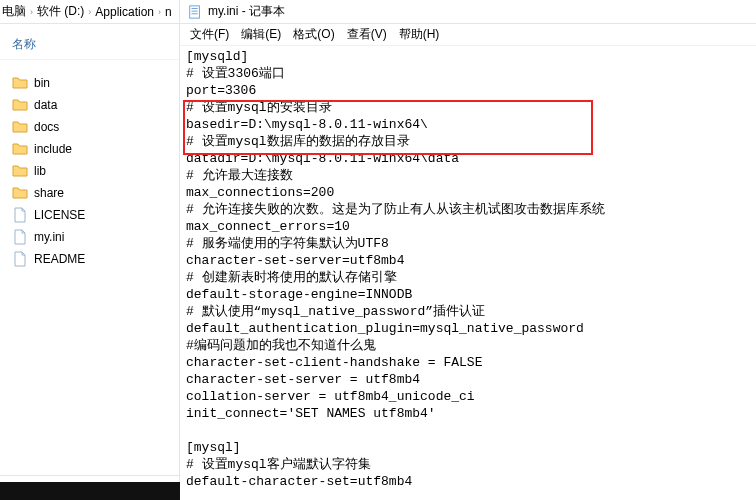  Describe the element at coordinates (168, 12) in the screenshot. I see `breadcrumb-item: n` at that location.